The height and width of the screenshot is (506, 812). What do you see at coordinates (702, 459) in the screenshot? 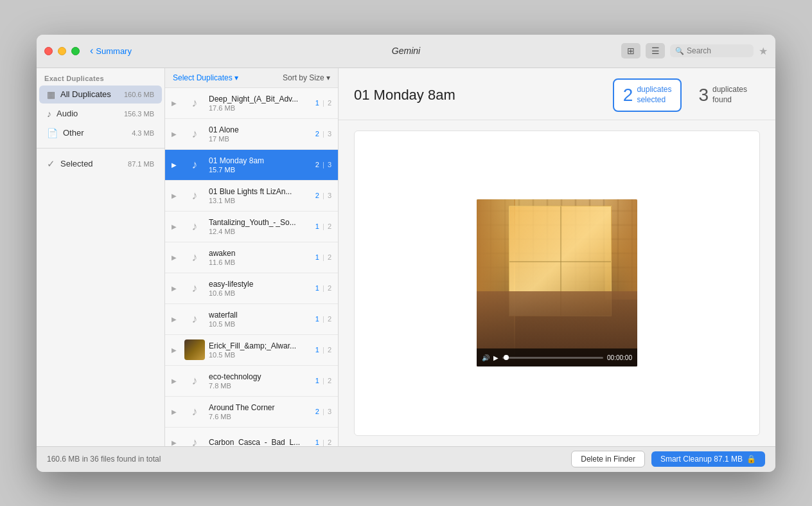
I see `smart-cleanup-label: Smart Cleanup 87.1 MB` at bounding box center [702, 459].